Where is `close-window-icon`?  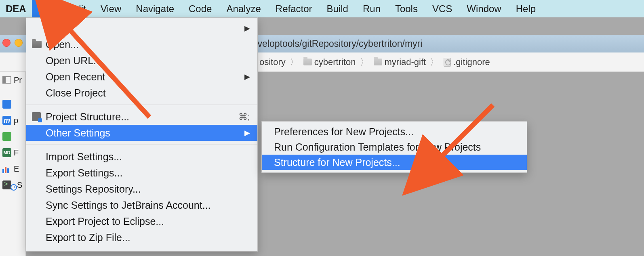 close-window-icon is located at coordinates (6, 43).